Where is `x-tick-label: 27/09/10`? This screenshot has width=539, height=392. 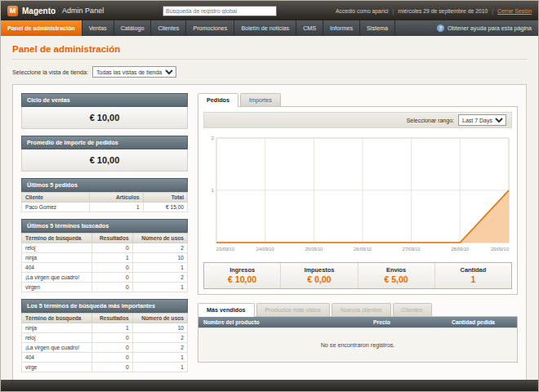 x-tick-label: 27/09/10 is located at coordinates (412, 249).